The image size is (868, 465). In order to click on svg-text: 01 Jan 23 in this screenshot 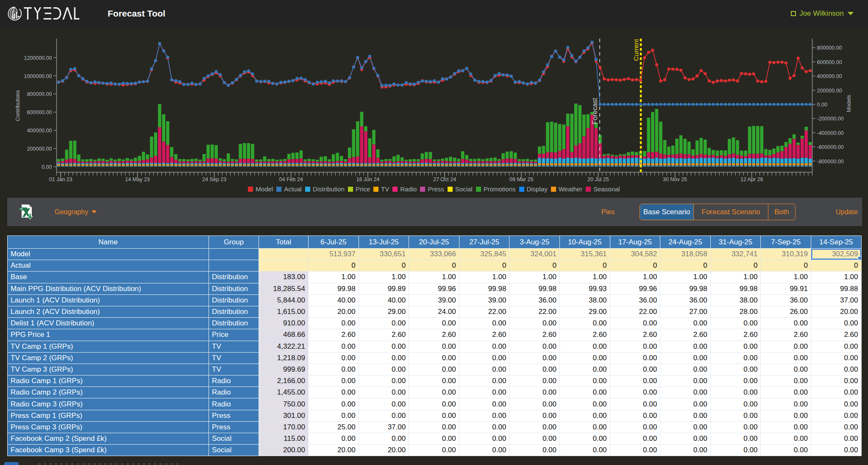, I will do `click(61, 179)`.